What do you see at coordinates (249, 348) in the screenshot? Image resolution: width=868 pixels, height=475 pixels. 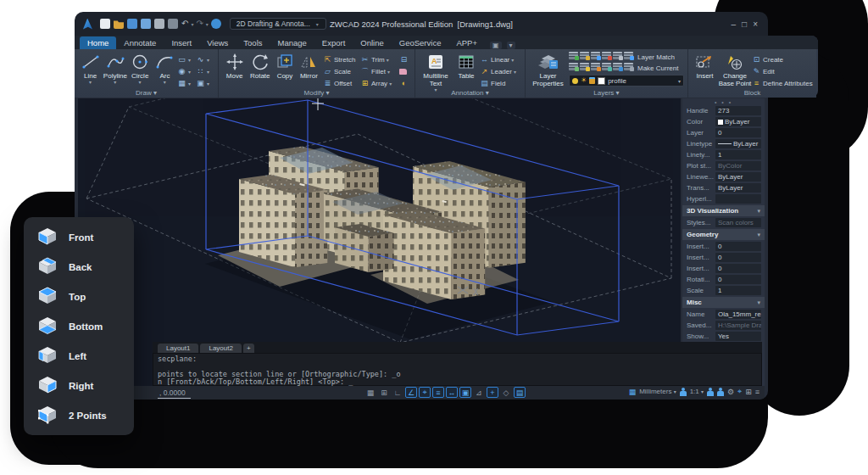 I see `new-layout-button: +` at bounding box center [249, 348].